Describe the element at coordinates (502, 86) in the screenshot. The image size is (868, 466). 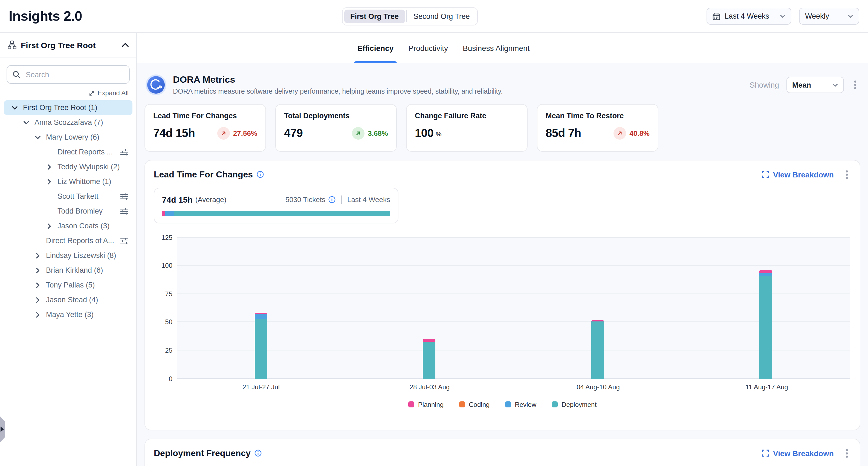
I see `dora-header: DORA Metrics DORA metrics measure softwa…` at that location.